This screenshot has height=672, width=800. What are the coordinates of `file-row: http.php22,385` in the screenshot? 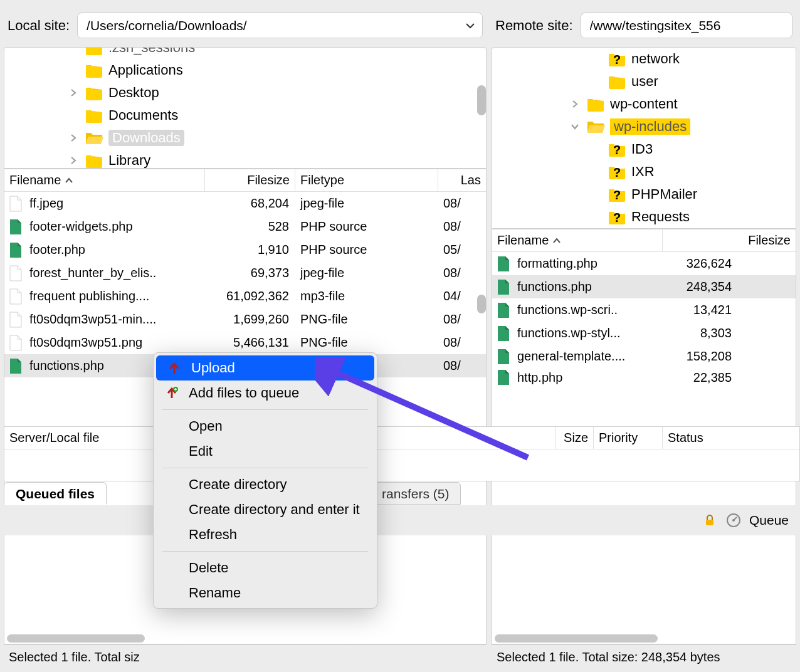 It's located at (644, 377).